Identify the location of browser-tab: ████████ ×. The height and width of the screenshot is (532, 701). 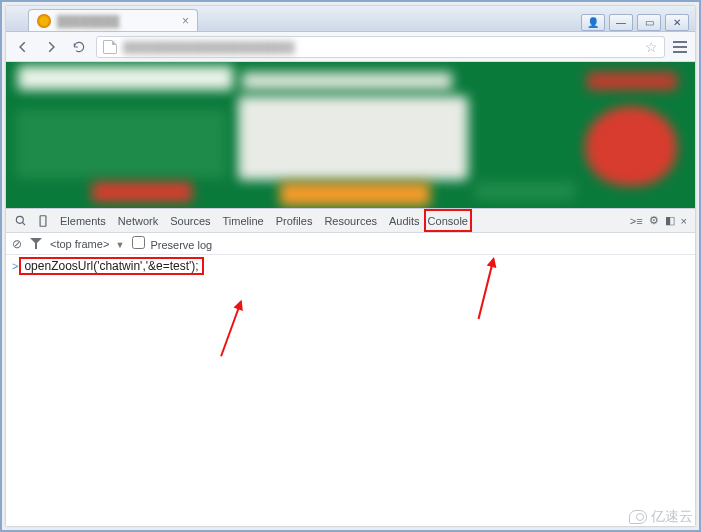
(113, 20).